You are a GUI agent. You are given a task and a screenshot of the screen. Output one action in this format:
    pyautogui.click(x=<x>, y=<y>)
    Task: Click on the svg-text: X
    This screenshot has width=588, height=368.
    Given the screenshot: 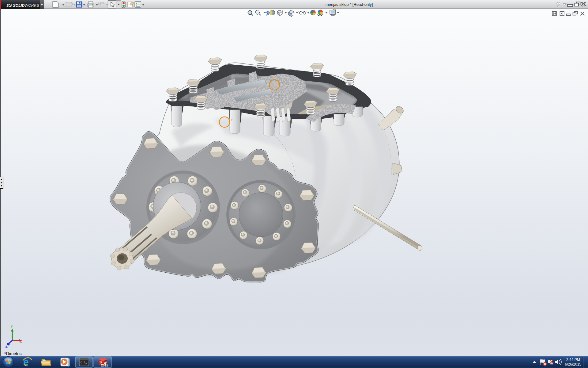 What is the action you would take?
    pyautogui.click(x=21, y=342)
    